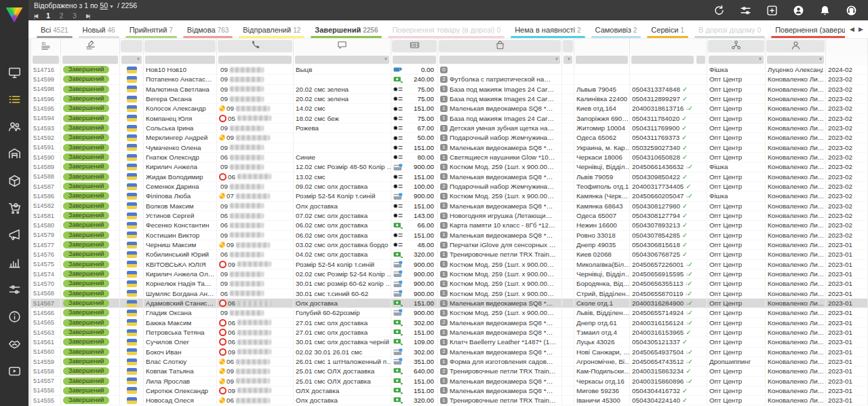  What do you see at coordinates (616, 32) in the screenshot?
I see `status-tab-8: Самовивіз2` at bounding box center [616, 32].